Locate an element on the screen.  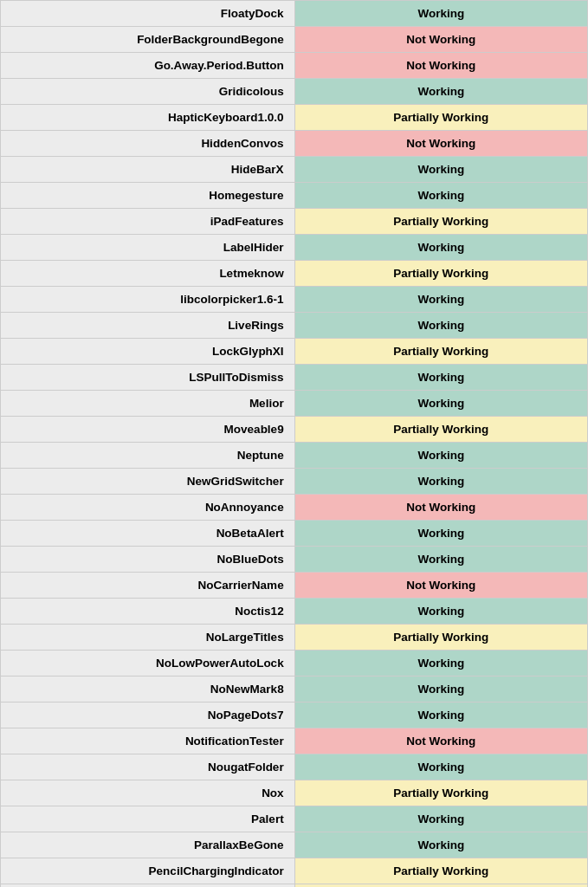
tweak-name: Letmeknow is located at coordinates (148, 274).